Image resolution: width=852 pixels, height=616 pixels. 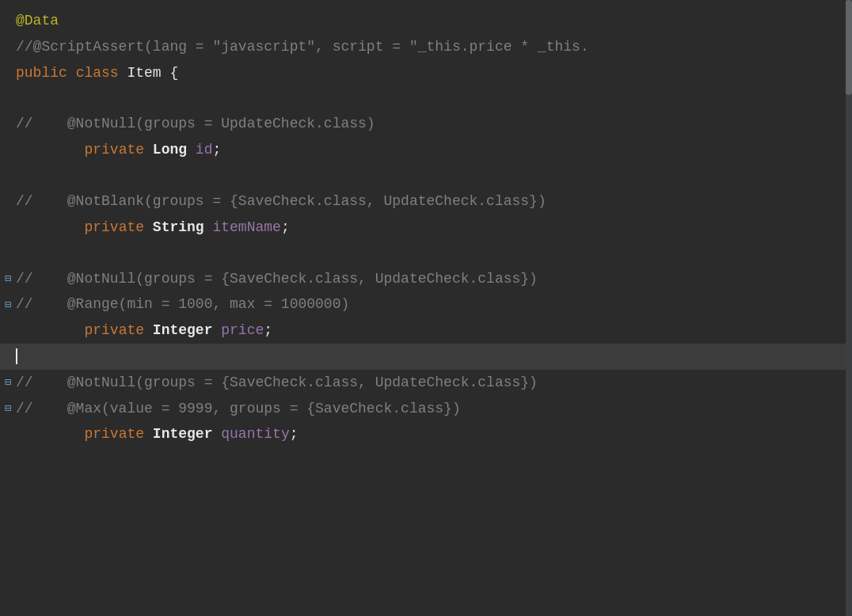 What do you see at coordinates (434, 409) in the screenshot?
I see `code-content: // @Max(value = 9999, groups = {SaveChec…` at bounding box center [434, 409].